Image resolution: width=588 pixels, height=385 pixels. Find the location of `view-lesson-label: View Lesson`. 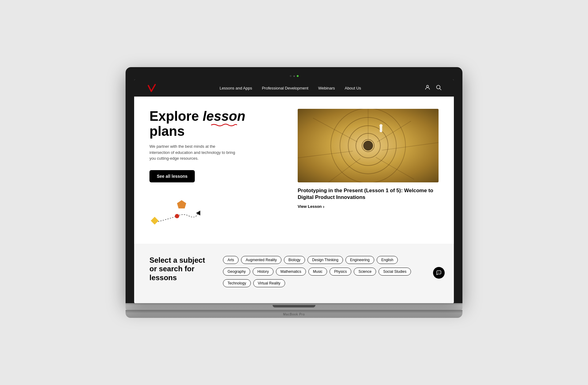

view-lesson-label: View Lesson is located at coordinates (310, 207).